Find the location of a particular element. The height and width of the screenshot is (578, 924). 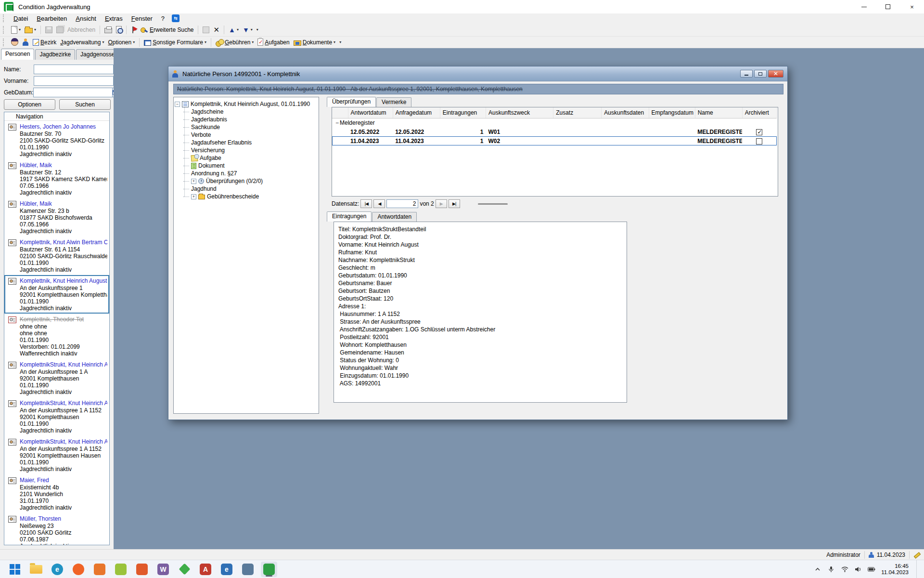

viewer-app-icon is located at coordinates (248, 569).